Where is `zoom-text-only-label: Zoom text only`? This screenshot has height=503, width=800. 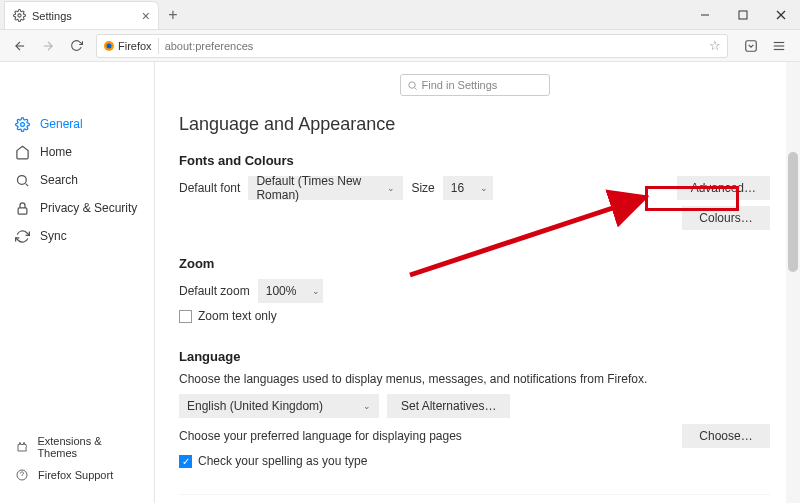
zoom-text-only-label: Zoom text only is located at coordinates (238, 316).